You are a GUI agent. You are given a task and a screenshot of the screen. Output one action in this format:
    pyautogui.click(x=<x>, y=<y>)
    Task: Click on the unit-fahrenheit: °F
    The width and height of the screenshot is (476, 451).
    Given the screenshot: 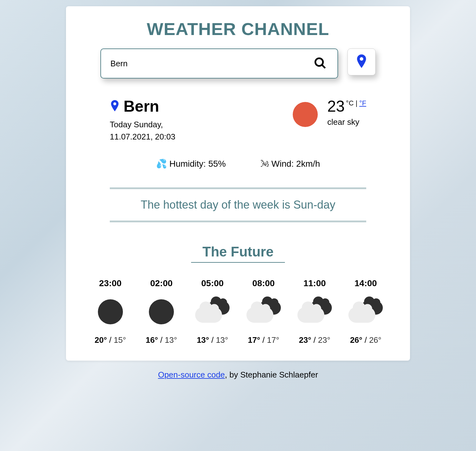 What is the action you would take?
    pyautogui.click(x=363, y=103)
    